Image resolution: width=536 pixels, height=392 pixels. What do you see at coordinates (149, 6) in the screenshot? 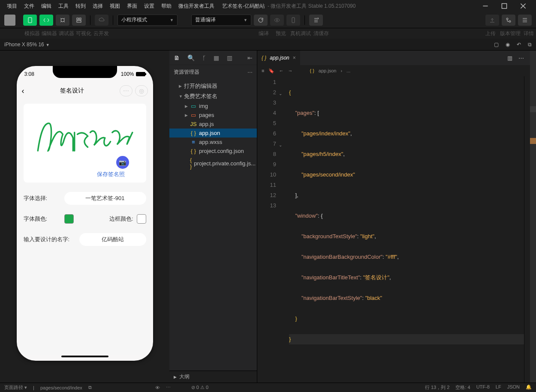
I see `menu-settings: 设置` at bounding box center [149, 6].